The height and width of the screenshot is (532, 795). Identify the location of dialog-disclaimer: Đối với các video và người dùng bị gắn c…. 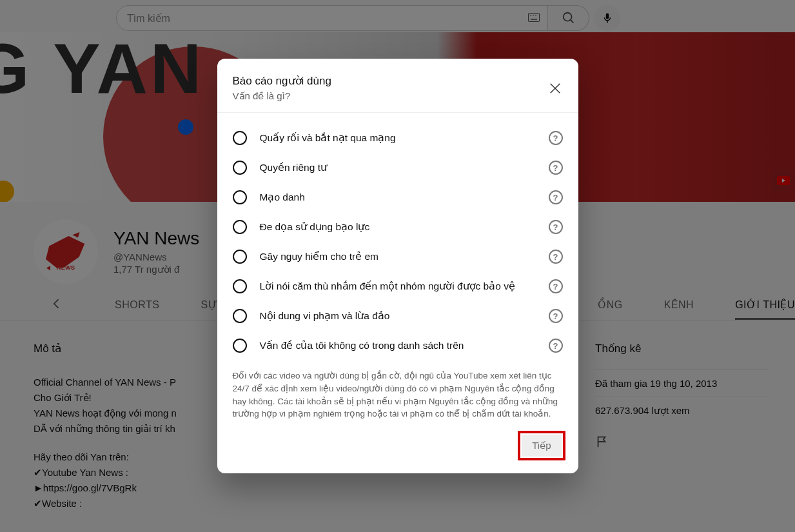
(398, 390).